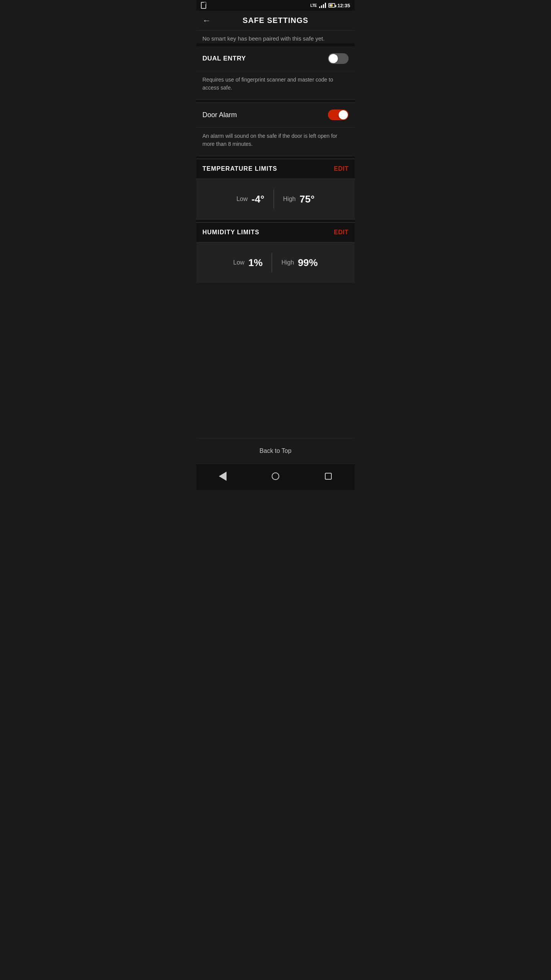 This screenshot has height=980, width=551. Describe the element at coordinates (276, 451) in the screenshot. I see `back-to-top-section: Back to Top` at that location.